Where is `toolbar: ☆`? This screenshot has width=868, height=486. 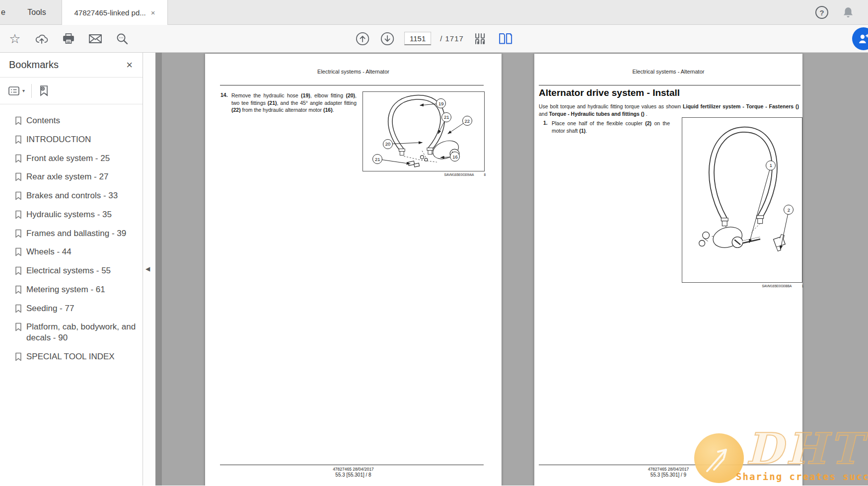 toolbar: ☆ is located at coordinates (434, 39).